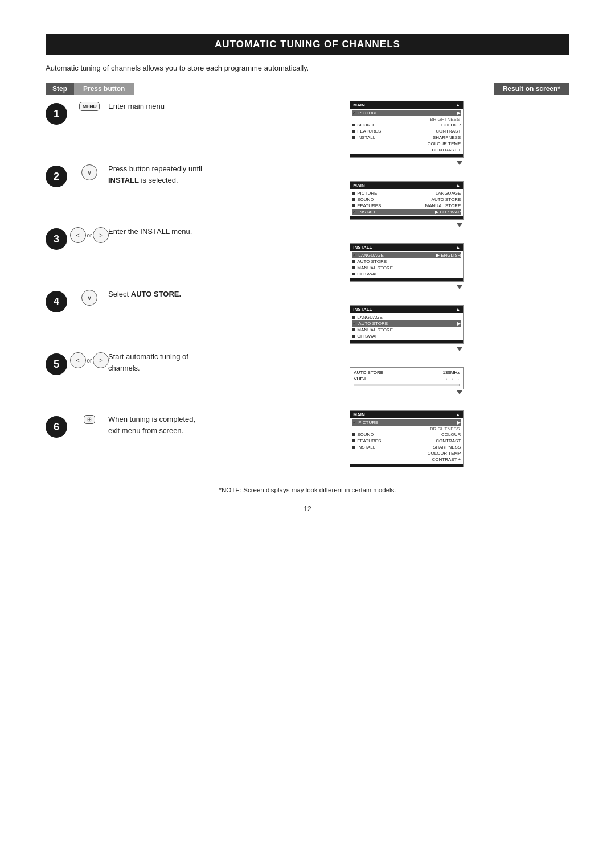 The image size is (615, 868). What do you see at coordinates (407, 203) in the screenshot?
I see `screen-body-2: PICTURE LANGUAGE SOUND AUTO STORE FEATUR…` at bounding box center [407, 203].